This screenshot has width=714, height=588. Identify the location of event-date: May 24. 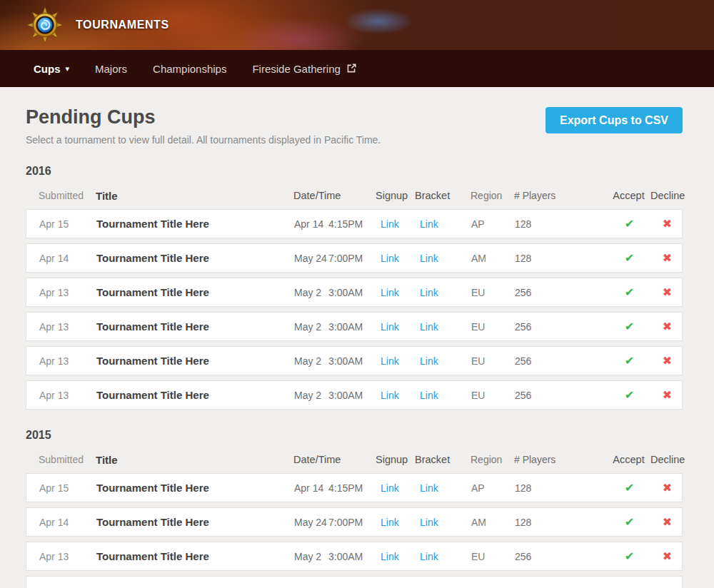
(311, 258).